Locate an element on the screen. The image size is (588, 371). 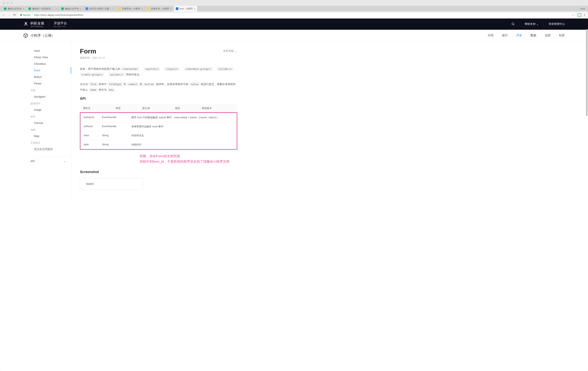
table-cell: String is located at coordinates (110, 145).